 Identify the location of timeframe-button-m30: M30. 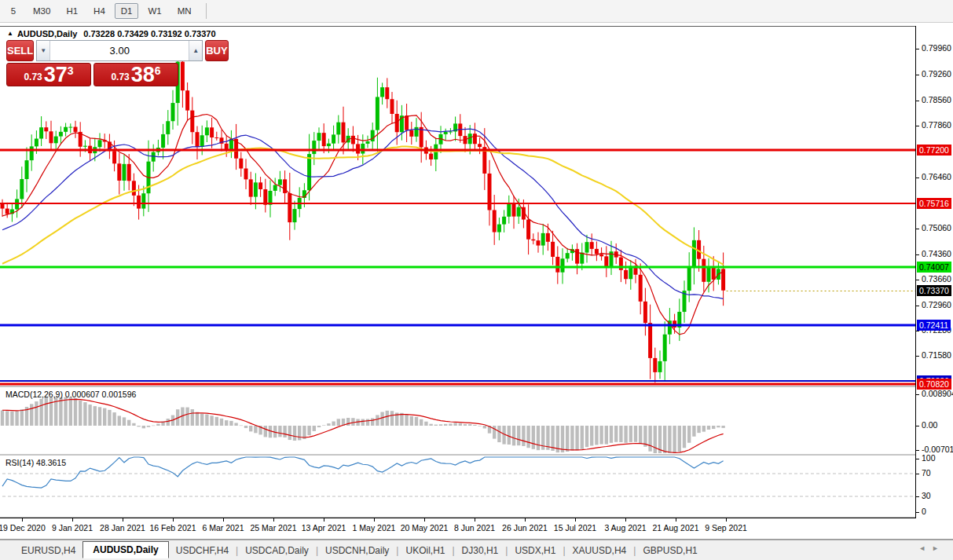
(42, 11).